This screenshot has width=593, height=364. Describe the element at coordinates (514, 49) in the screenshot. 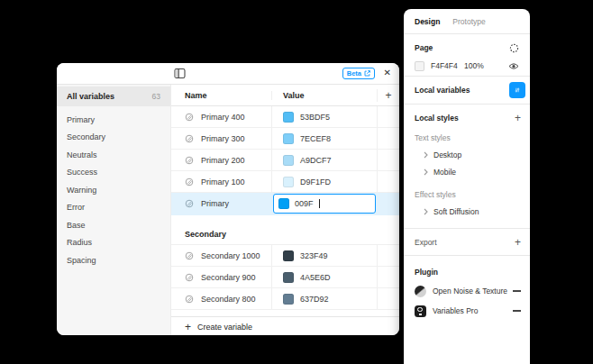

I see `styles-seed-icon` at that location.